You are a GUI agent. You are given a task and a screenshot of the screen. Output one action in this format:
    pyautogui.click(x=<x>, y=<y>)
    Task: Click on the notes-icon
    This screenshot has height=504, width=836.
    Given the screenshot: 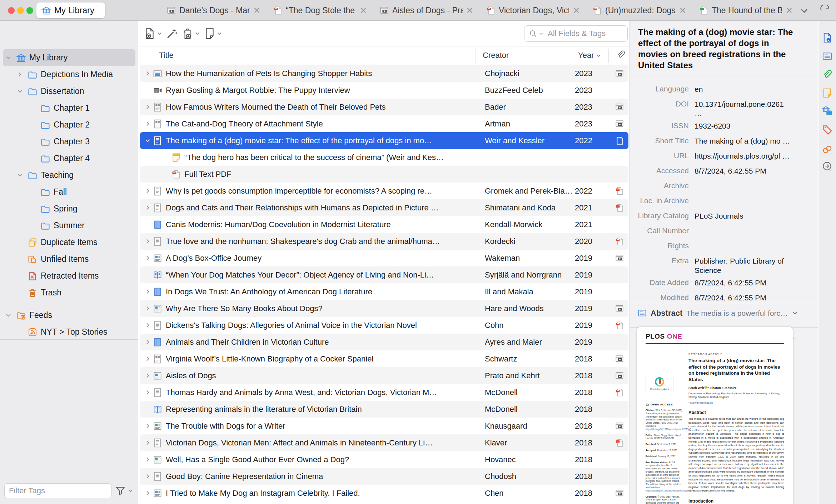 What is the action you would take?
    pyautogui.click(x=827, y=93)
    